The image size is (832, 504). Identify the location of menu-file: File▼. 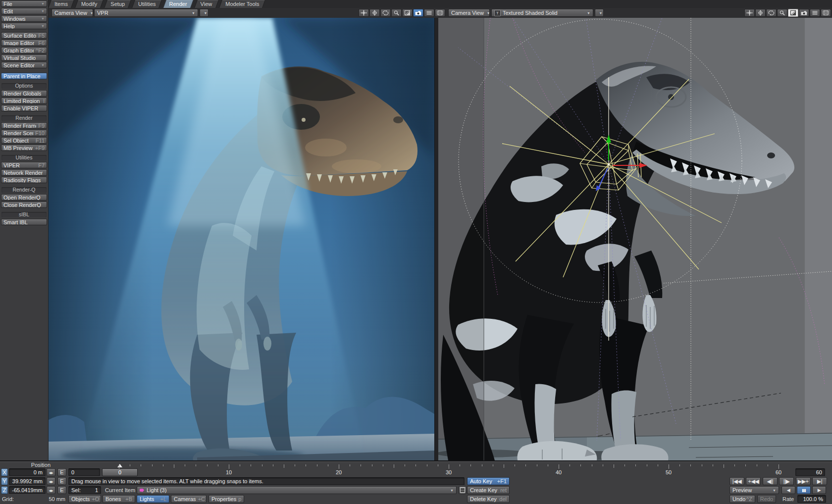
(24, 4).